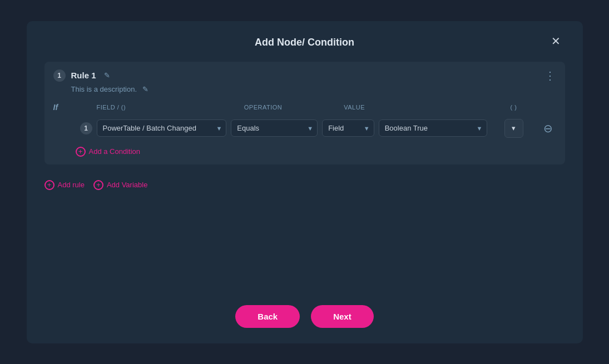 The width and height of the screenshot is (609, 364). What do you see at coordinates (65, 185) in the screenshot?
I see `add-rule-button: + Add rule` at bounding box center [65, 185].